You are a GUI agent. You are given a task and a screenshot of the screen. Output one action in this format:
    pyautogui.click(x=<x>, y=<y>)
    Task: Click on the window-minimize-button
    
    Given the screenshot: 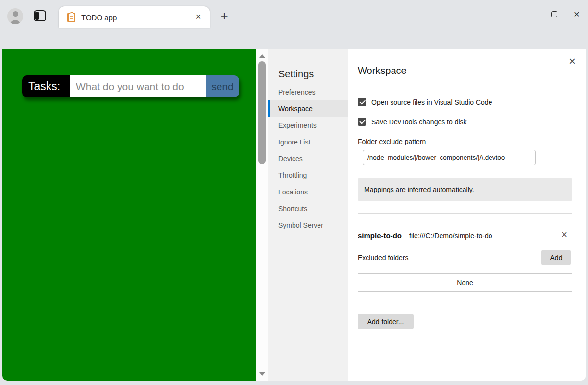 What is the action you would take?
    pyautogui.click(x=532, y=14)
    